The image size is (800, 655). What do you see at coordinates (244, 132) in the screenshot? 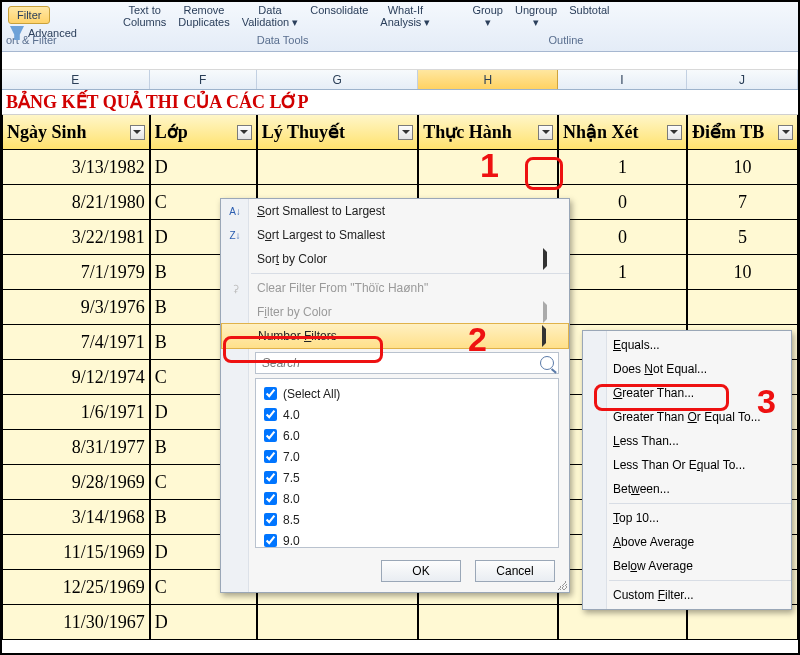
I see `filter-dropdown-lop` at bounding box center [244, 132].